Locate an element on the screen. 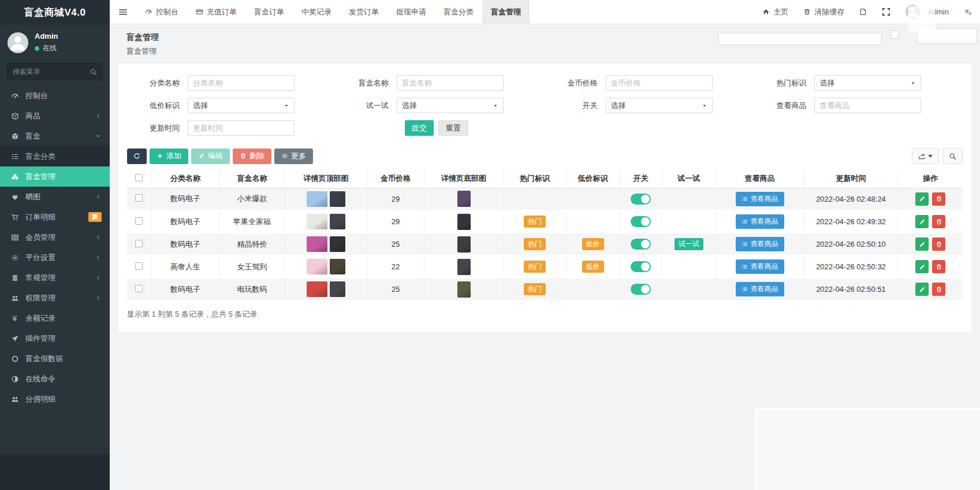  sidebar-item-会员管理: 会员管理 is located at coordinates (55, 237).